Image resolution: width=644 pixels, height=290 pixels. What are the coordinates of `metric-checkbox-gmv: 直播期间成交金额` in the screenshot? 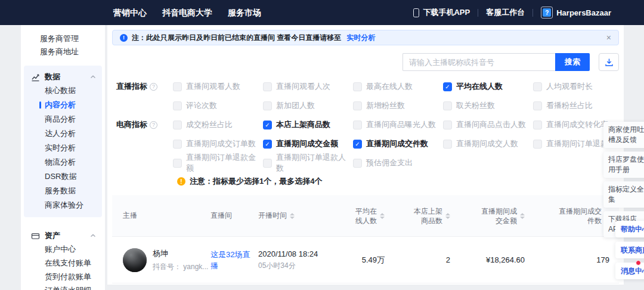 It's located at (308, 144).